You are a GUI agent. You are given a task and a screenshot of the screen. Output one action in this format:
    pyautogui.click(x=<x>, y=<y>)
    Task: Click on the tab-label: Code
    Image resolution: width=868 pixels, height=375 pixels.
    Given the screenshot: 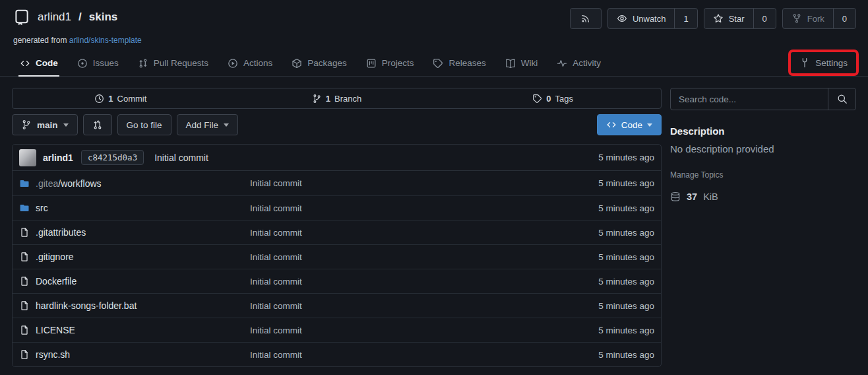 What is the action you would take?
    pyautogui.click(x=47, y=63)
    